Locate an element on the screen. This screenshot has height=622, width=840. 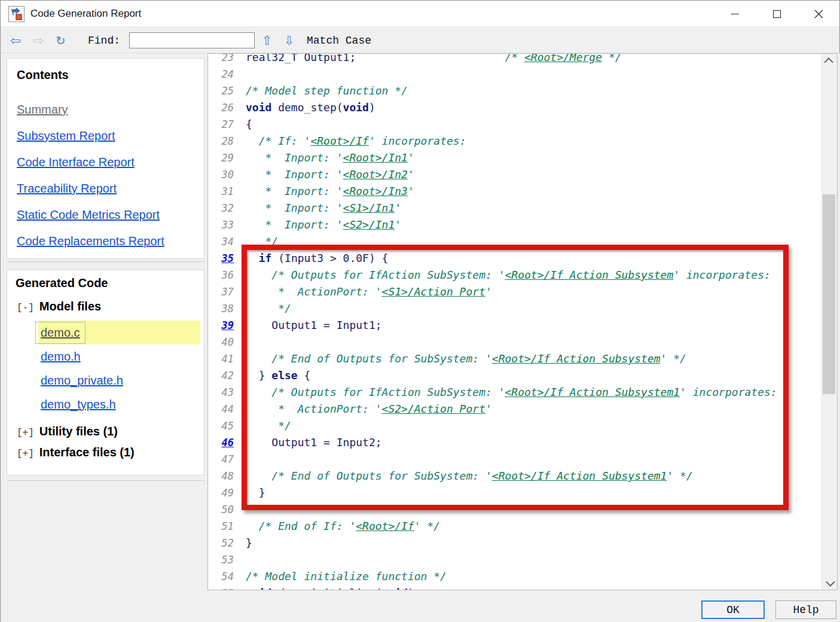
code-segment: /* End of If: ' is located at coordinates (301, 526).